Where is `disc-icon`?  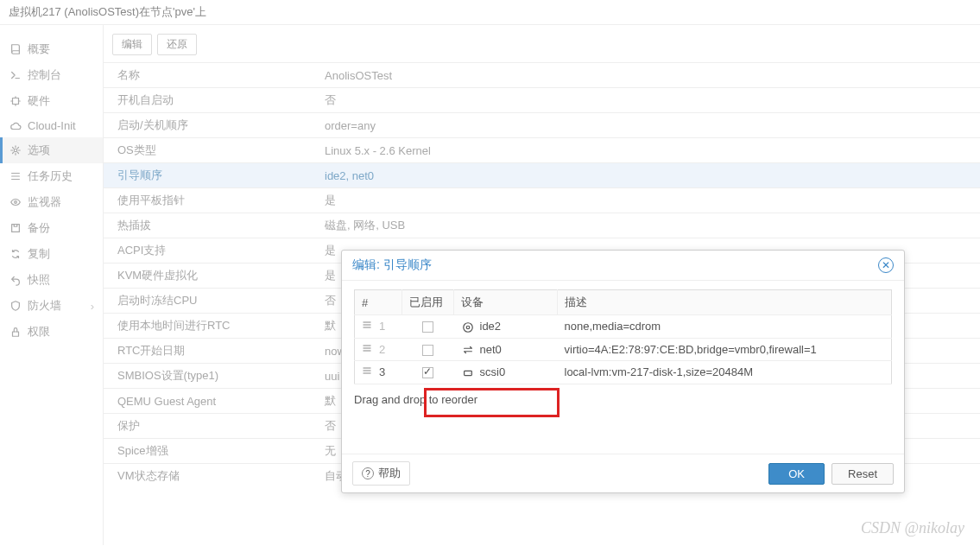
disc-icon is located at coordinates (468, 327).